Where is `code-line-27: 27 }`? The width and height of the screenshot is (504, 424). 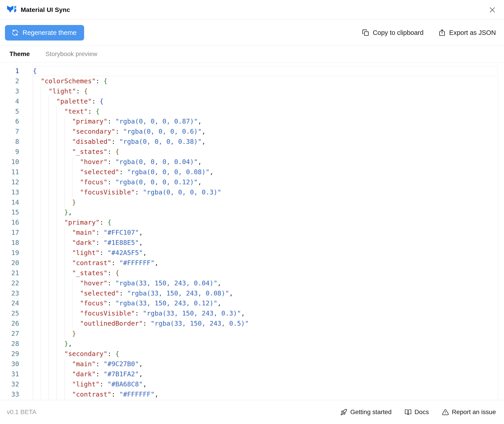 code-line-27: 27 } is located at coordinates (249, 334).